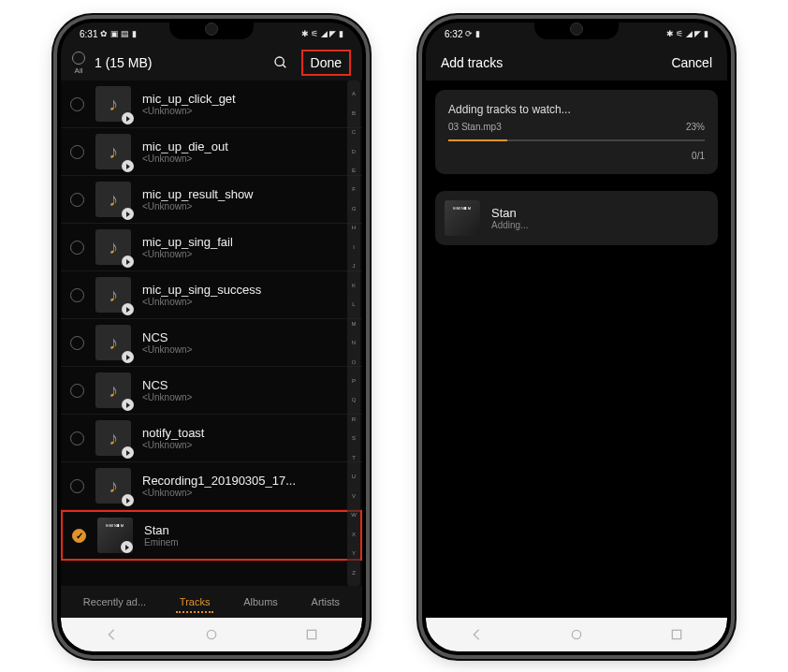  I want to click on alpha-letter: Y, so click(354, 553).